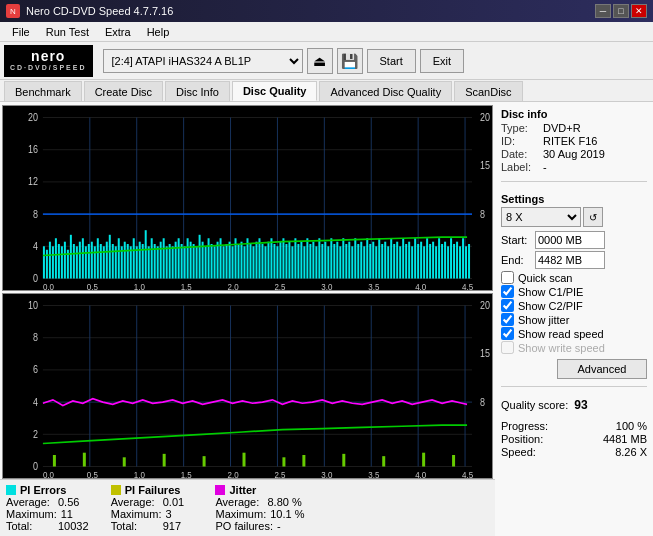  What do you see at coordinates (350, 61) in the screenshot?
I see `save-button: 💾` at bounding box center [350, 61].